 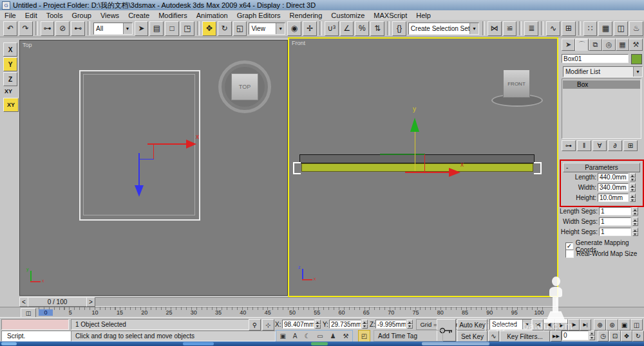 I want to click on height-segs-field: 1, so click(x=615, y=232).